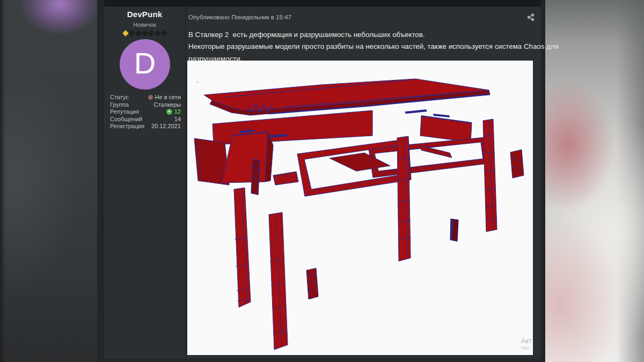  What do you see at coordinates (240, 17) in the screenshot?
I see `post-published-timestamp: Опубликовано Понедельник в 15:47` at bounding box center [240, 17].